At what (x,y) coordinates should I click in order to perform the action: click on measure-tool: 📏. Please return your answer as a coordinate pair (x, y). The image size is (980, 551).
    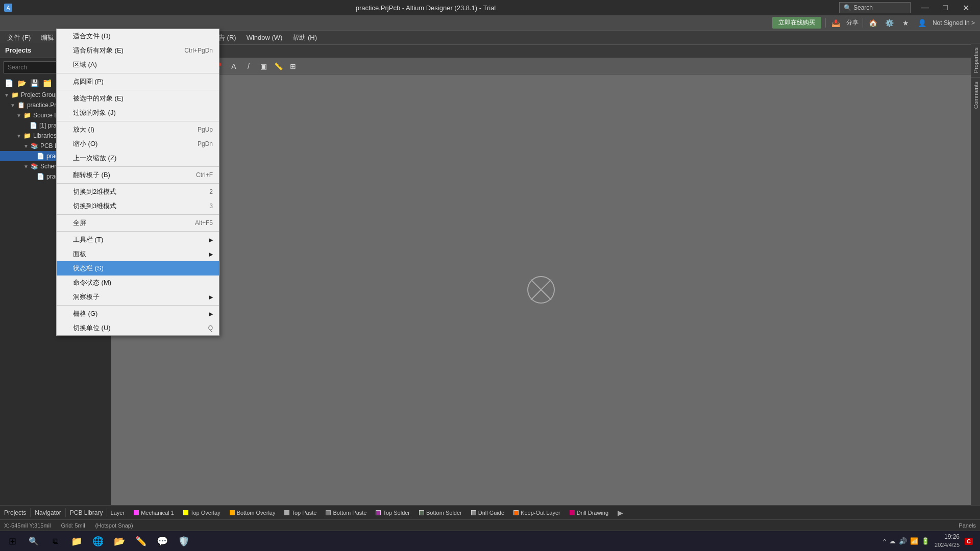
    Looking at the image, I should click on (278, 66).